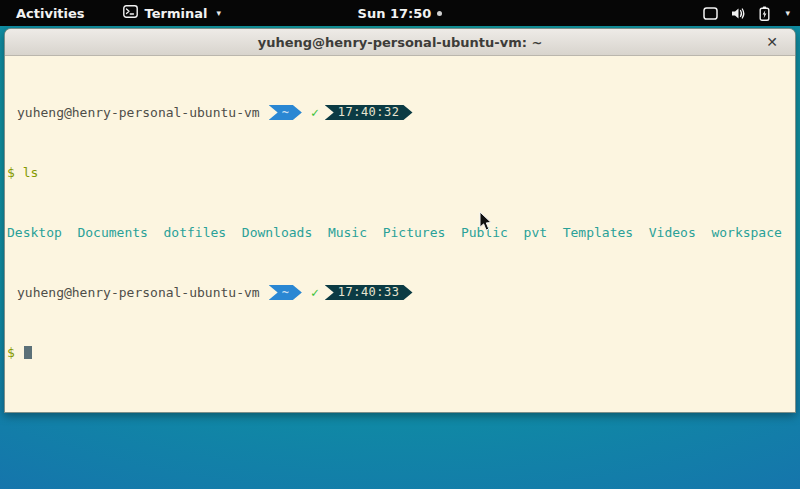 This screenshot has width=800, height=489. What do you see at coordinates (50, 14) in the screenshot?
I see `activities-button: Activities` at bounding box center [50, 14].